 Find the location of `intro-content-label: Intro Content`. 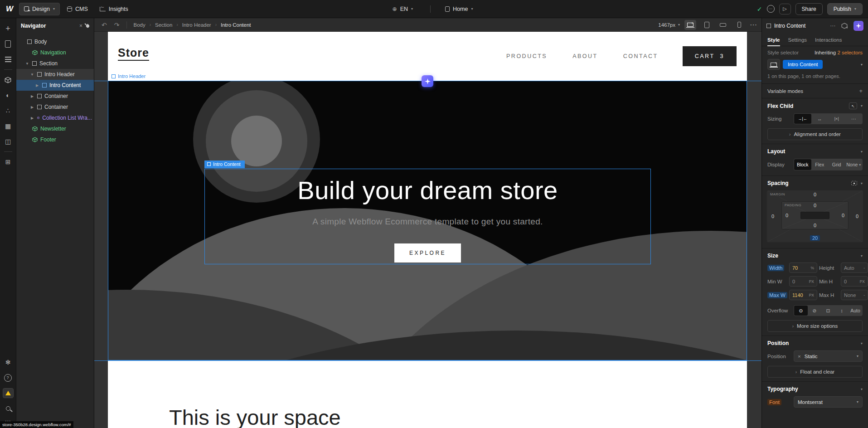

intro-content-label: Intro Content is located at coordinates (225, 164).